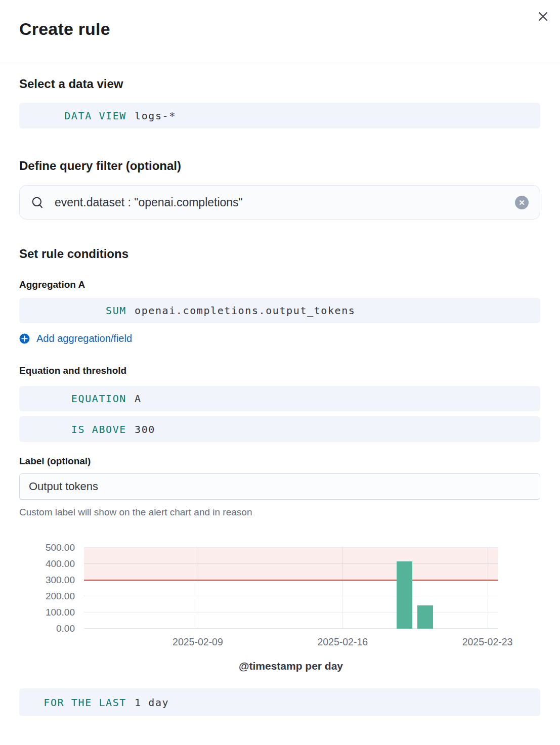 This screenshot has width=560, height=745. Describe the element at coordinates (280, 254) in the screenshot. I see `rule-conditions-heading: Set rule conditions` at that location.